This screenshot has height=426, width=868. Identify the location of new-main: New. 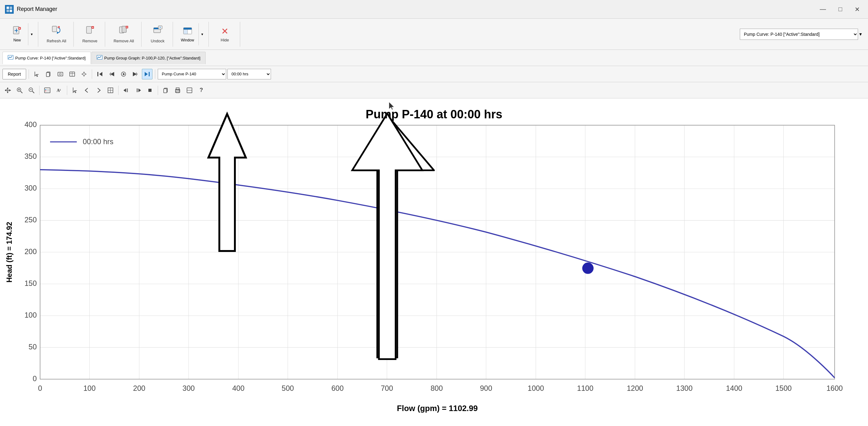
(17, 34).